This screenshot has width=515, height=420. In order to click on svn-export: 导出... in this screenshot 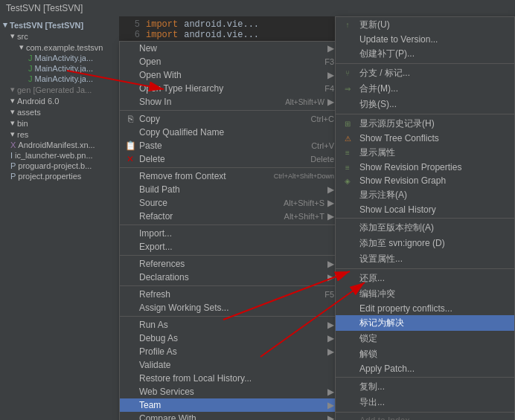, I will do `click(425, 403)`.